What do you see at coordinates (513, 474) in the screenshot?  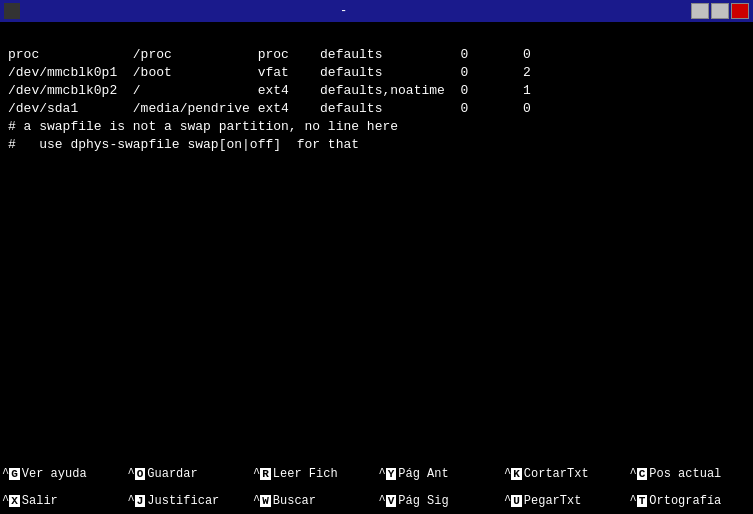 I see `footer-key: ^K` at bounding box center [513, 474].